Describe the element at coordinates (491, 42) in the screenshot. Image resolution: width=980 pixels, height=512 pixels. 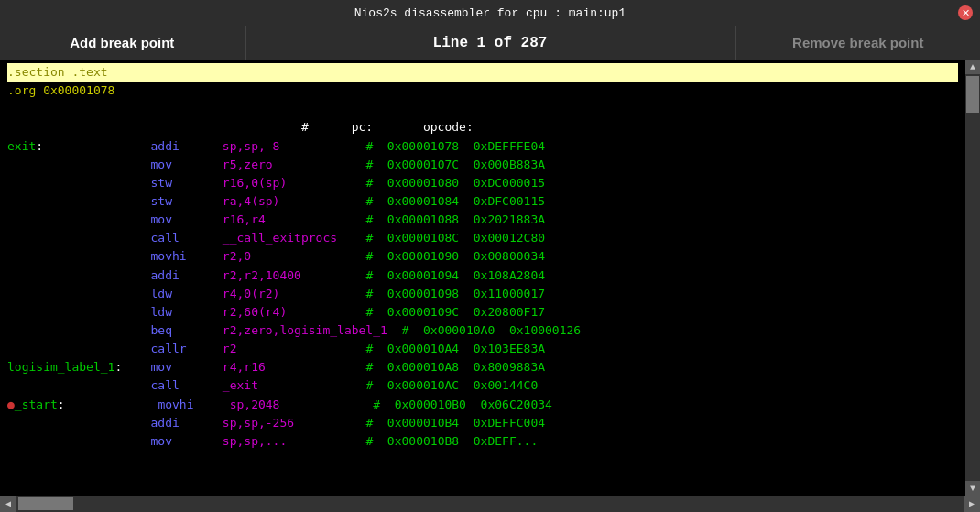
I see `line-info: Line 1 of 287` at that location.